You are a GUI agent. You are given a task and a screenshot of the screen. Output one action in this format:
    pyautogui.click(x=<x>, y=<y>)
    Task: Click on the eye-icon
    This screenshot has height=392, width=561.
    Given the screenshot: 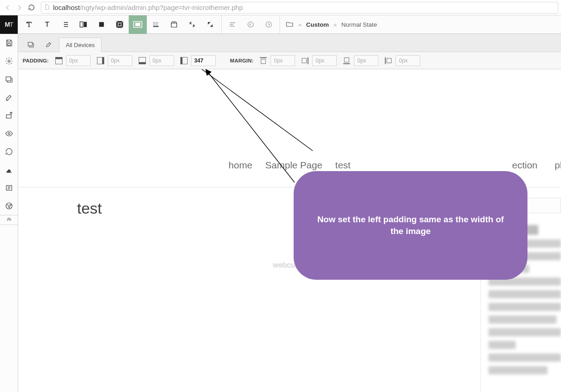 What is the action you would take?
    pyautogui.click(x=9, y=134)
    